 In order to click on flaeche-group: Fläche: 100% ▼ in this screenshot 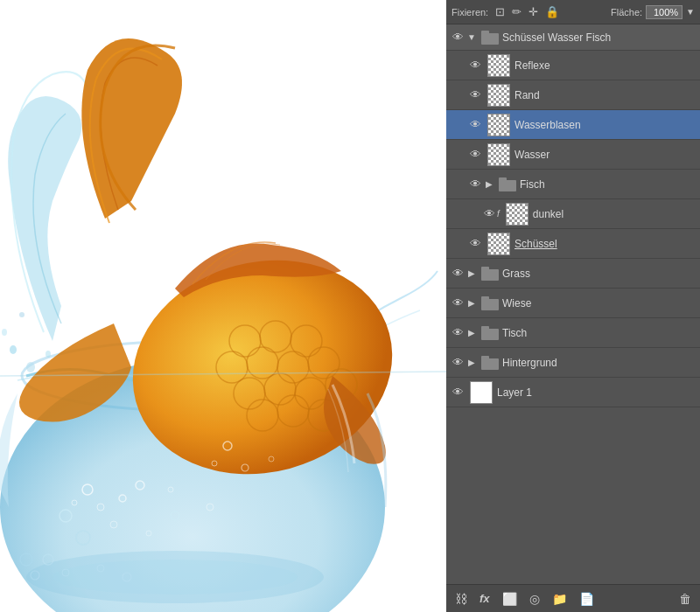, I will do `click(653, 12)`.